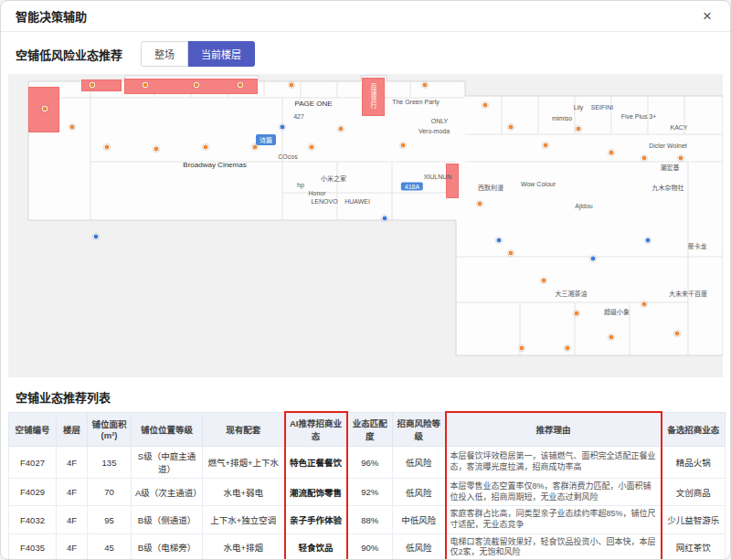 The image size is (731, 560). Describe the element at coordinates (167, 462) in the screenshot. I see `cell-grade: S级（中庭主通道）` at that location.